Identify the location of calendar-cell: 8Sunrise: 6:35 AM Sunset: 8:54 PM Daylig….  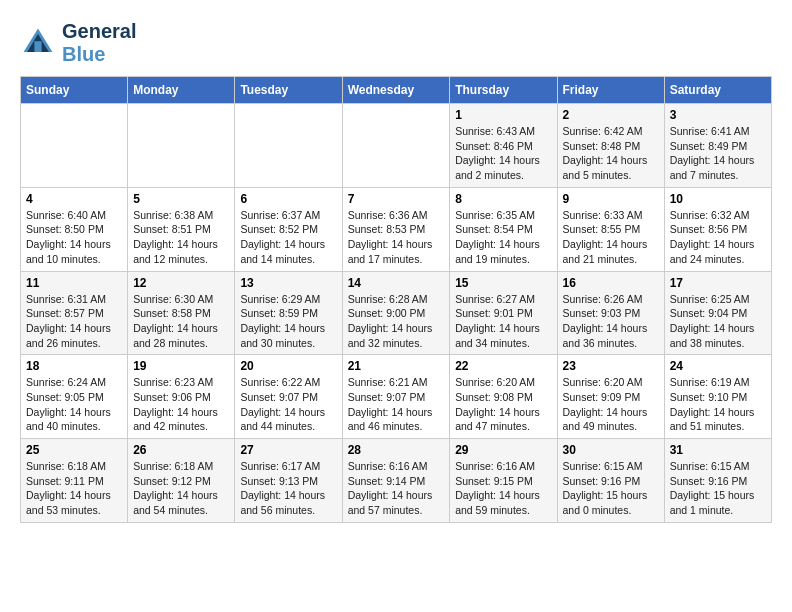
(504, 229).